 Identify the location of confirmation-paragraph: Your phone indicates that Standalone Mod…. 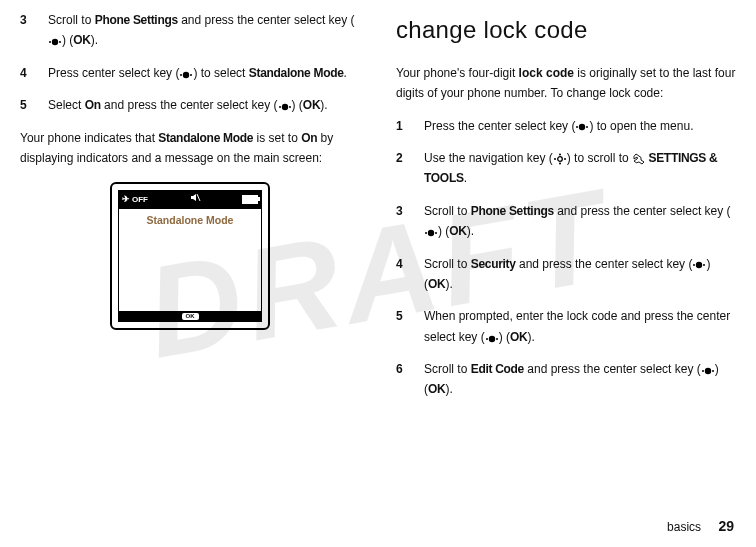
(190, 148).